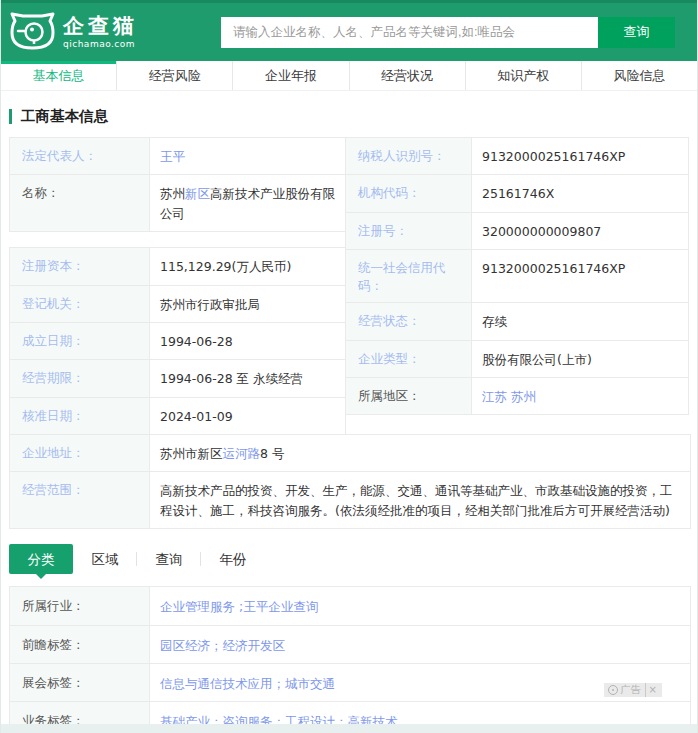 This screenshot has width=698, height=733. What do you see at coordinates (172, 194) in the screenshot?
I see `value-text: 苏州` at bounding box center [172, 194].